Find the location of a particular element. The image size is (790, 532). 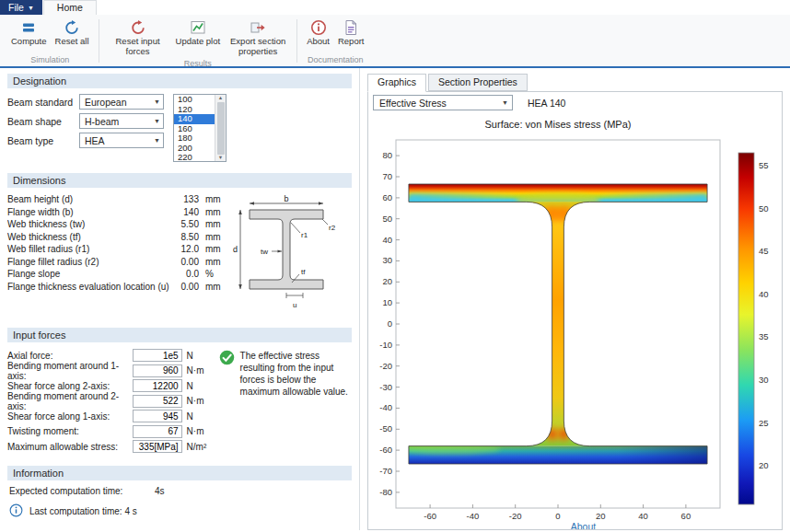

bending-moment-around-2-axis-label: Bending moment around 2-axis: is located at coordinates (70, 401).